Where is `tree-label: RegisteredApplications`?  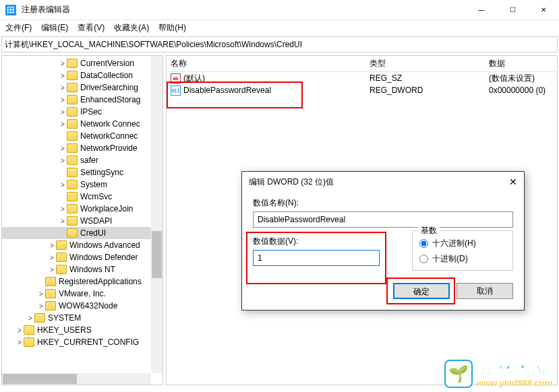
tree-label: RegisteredApplications is located at coordinates (100, 282).